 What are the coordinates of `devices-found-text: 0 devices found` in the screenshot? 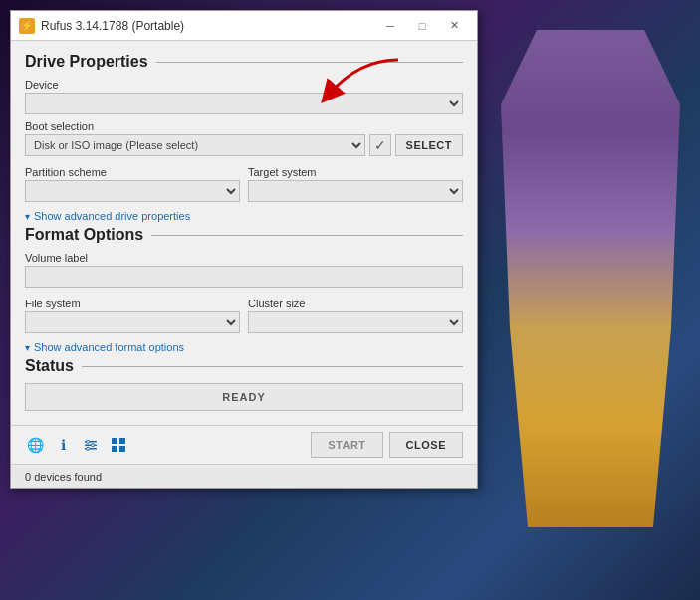 It's located at (64, 477).